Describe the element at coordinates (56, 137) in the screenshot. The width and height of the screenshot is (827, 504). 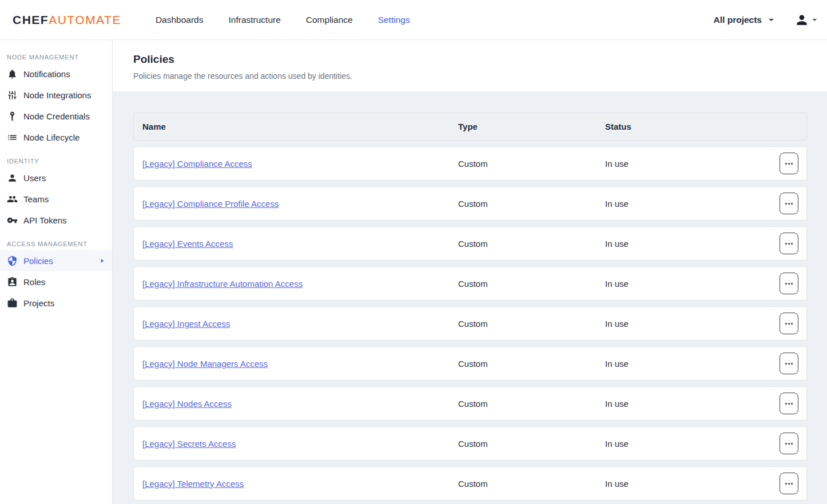
I see `sidebar-item: Node Lifecycle` at that location.